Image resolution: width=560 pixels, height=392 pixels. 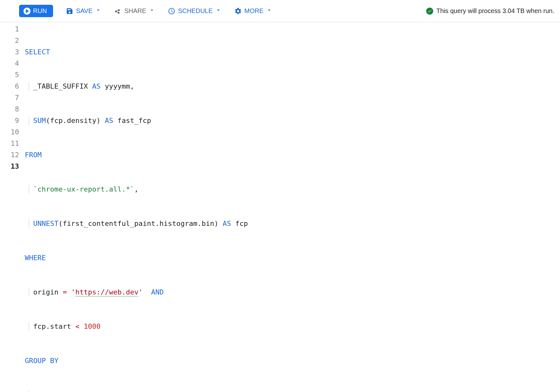 I want to click on code-token: ,, so click(x=136, y=189).